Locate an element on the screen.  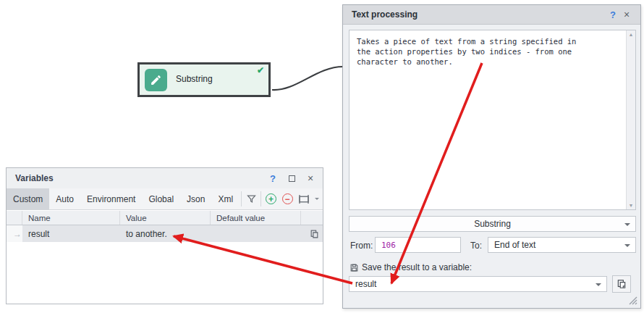
resize-grip is located at coordinates (632, 300).